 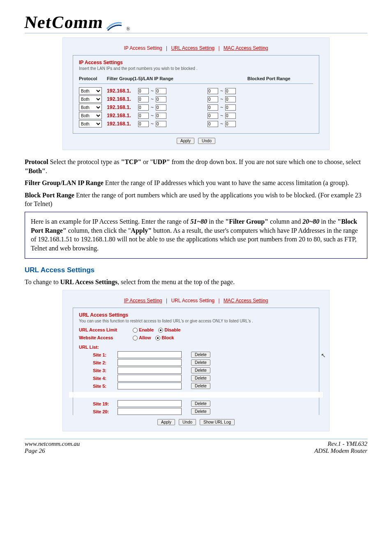 What do you see at coordinates (193, 48) in the screenshot?
I see `tab-url-access: URL Access Setting` at bounding box center [193, 48].